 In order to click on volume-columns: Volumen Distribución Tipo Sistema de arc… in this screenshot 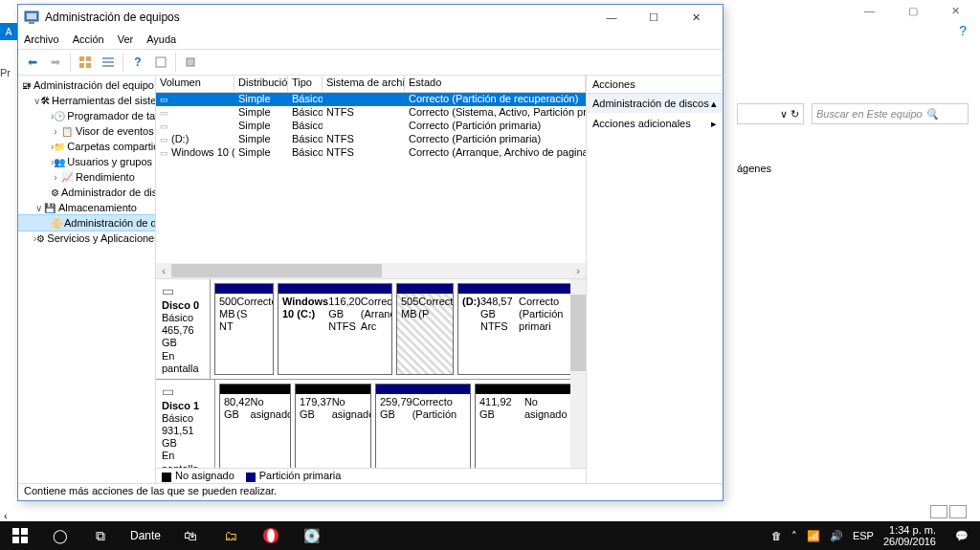, I will do `click(371, 84)`.